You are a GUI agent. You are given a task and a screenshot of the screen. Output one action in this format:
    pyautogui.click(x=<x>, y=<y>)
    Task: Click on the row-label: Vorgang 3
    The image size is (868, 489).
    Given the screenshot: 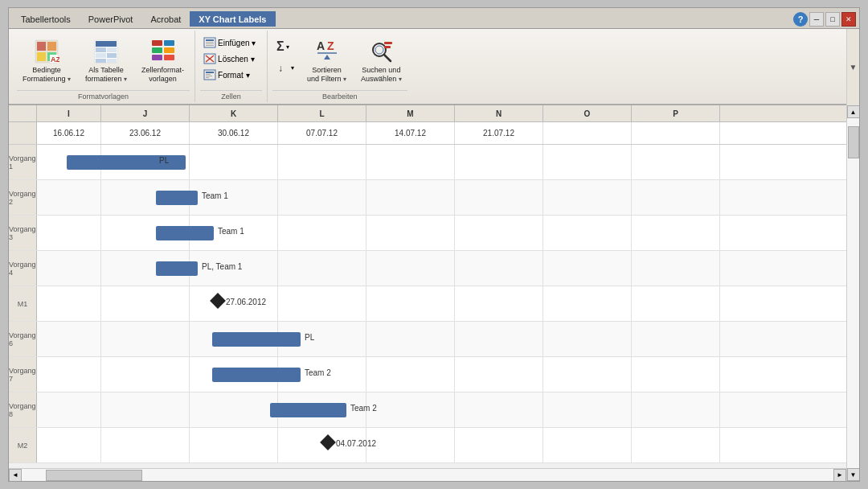 What is the action you would take?
    pyautogui.click(x=23, y=233)
    